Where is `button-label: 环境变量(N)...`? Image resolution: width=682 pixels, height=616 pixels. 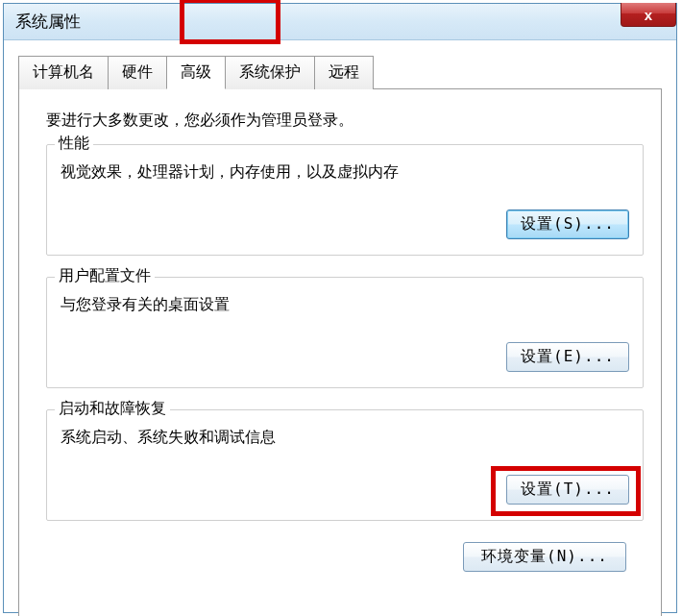 button-label: 环境变量(N)... is located at coordinates (545, 555).